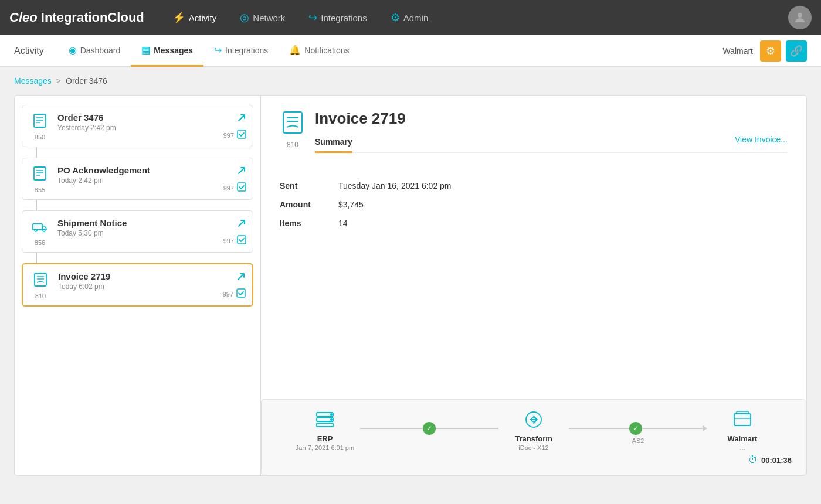 This screenshot has width=821, height=504. What do you see at coordinates (195, 18) in the screenshot?
I see `nav-activity: ⚡ Activity` at bounding box center [195, 18].